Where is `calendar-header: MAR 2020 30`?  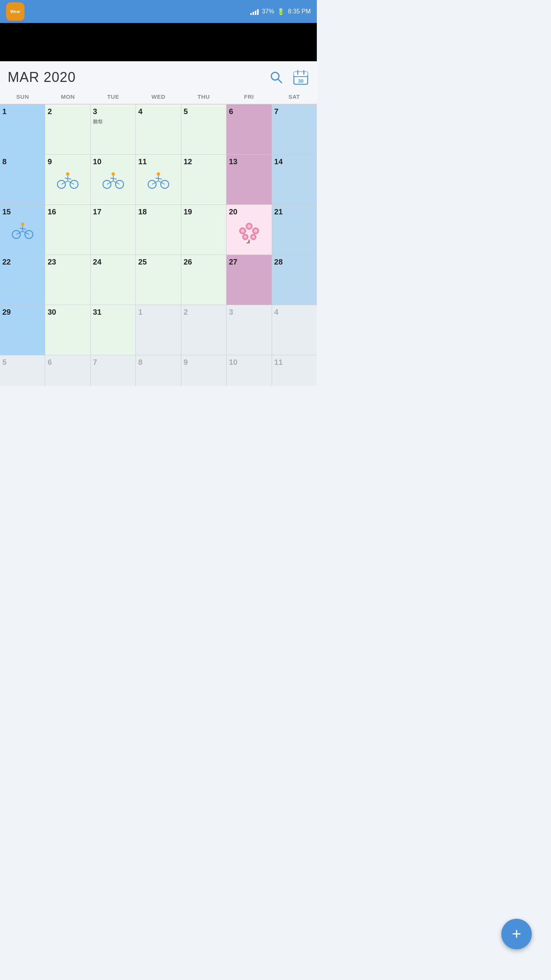 calendar-header: MAR 2020 30 is located at coordinates (158, 75).